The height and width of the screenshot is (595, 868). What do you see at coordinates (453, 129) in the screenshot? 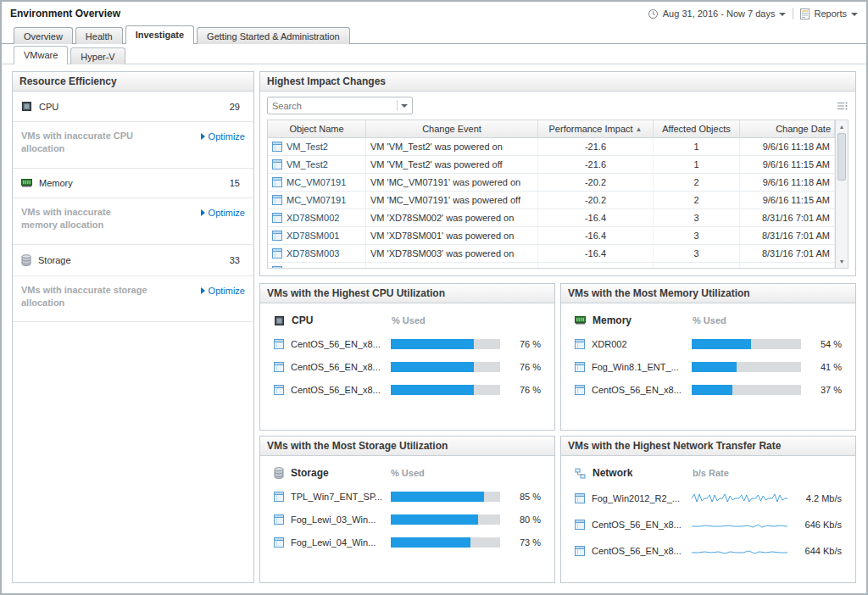
I see `column-header-change-event: Change Event` at bounding box center [453, 129].